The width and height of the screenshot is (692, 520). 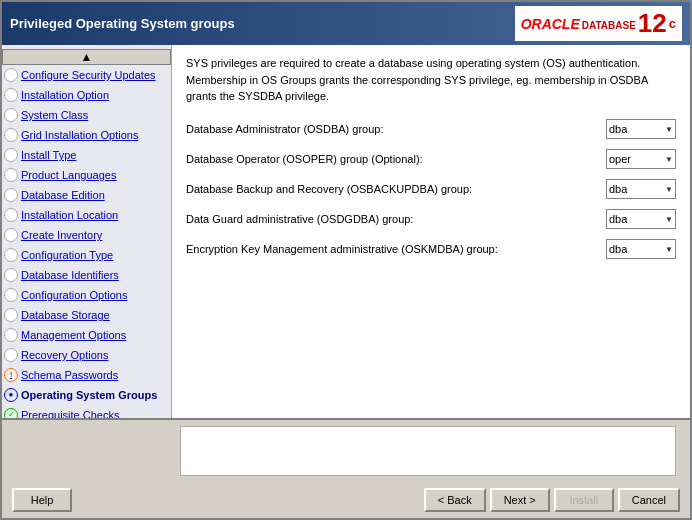 What do you see at coordinates (68, 175) in the screenshot?
I see `sidebar-label-5: Product Languages` at bounding box center [68, 175].